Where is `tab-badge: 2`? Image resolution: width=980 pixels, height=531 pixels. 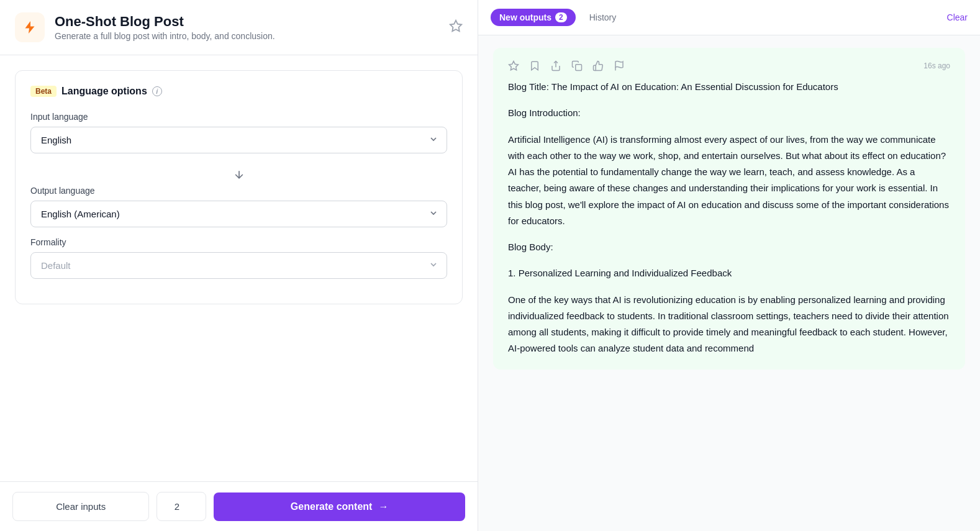 tab-badge: 2 is located at coordinates (561, 17).